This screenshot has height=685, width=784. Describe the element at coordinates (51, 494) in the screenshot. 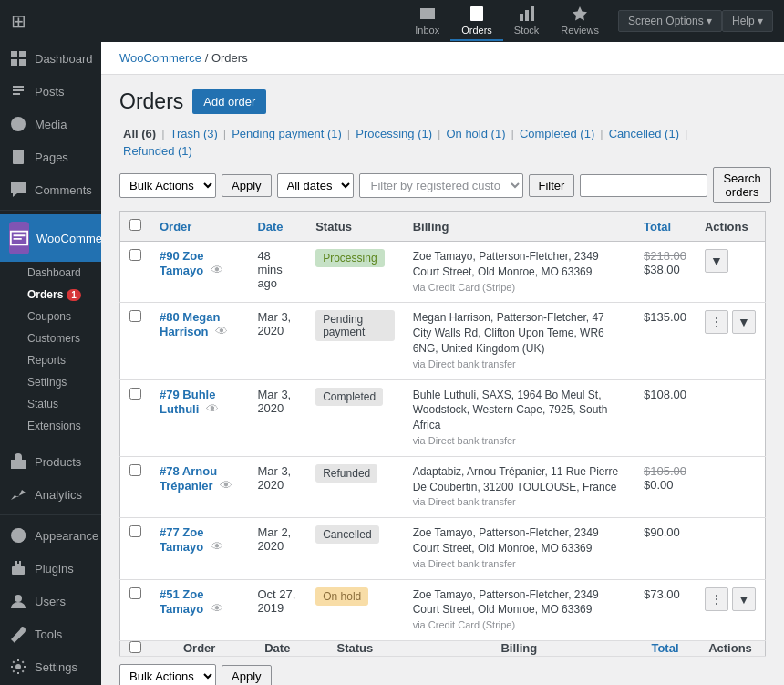

I see `sidebar-item-analytics: Analytics` at that location.